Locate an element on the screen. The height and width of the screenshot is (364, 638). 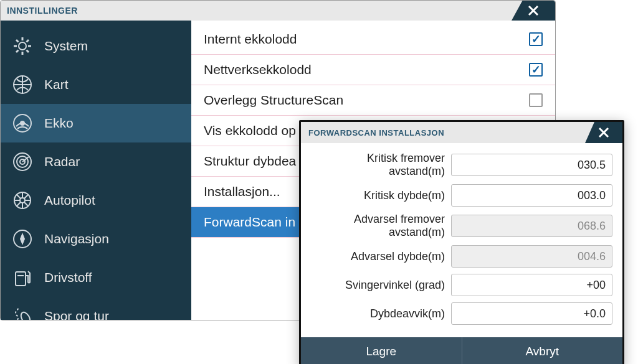
sidebar-item-label: Radar is located at coordinates (62, 162).